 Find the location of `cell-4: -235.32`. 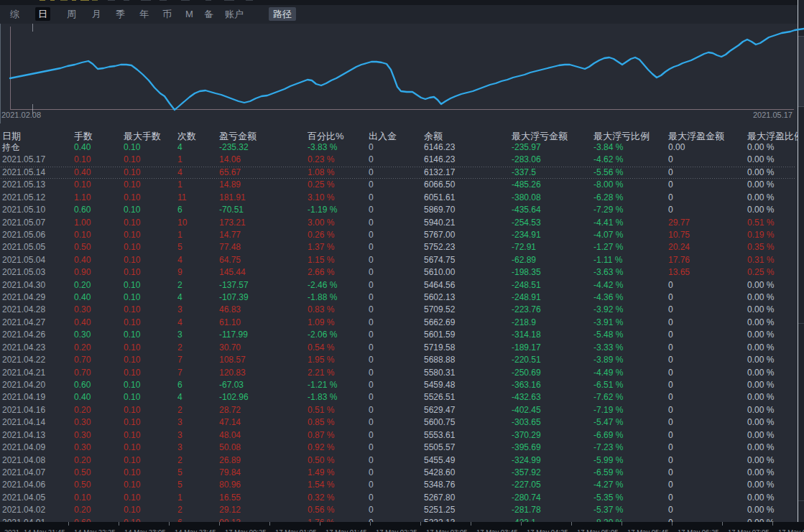

cell-4: -235.32 is located at coordinates (234, 148).